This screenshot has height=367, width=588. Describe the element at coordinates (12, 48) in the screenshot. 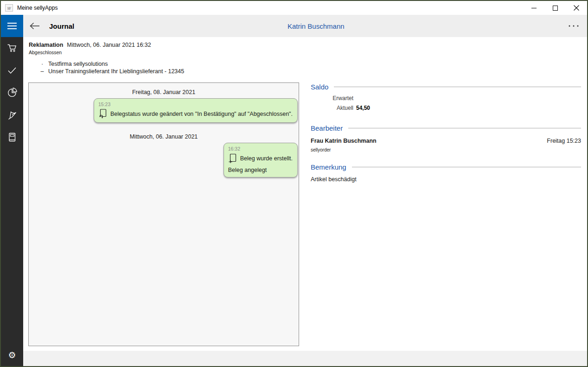

I see `sidebar-item-cart` at that location.